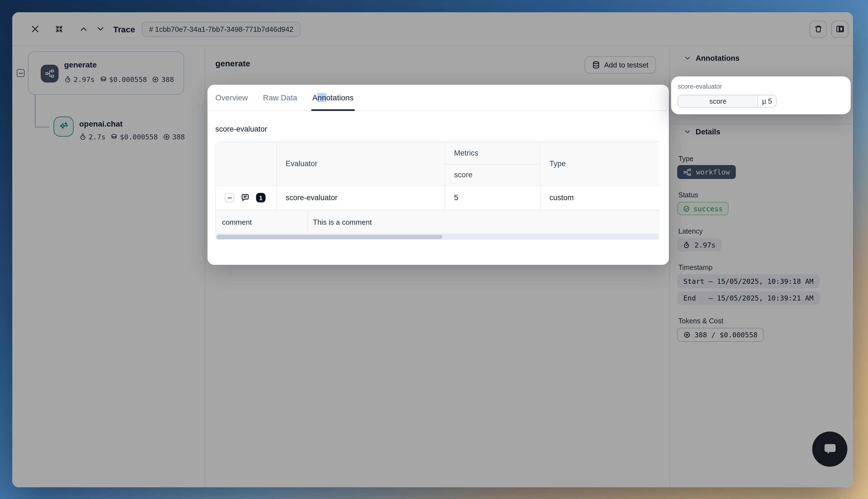  What do you see at coordinates (761, 86) in the screenshot?
I see `popup-evaluator-label: score-evaluator` at bounding box center [761, 86].